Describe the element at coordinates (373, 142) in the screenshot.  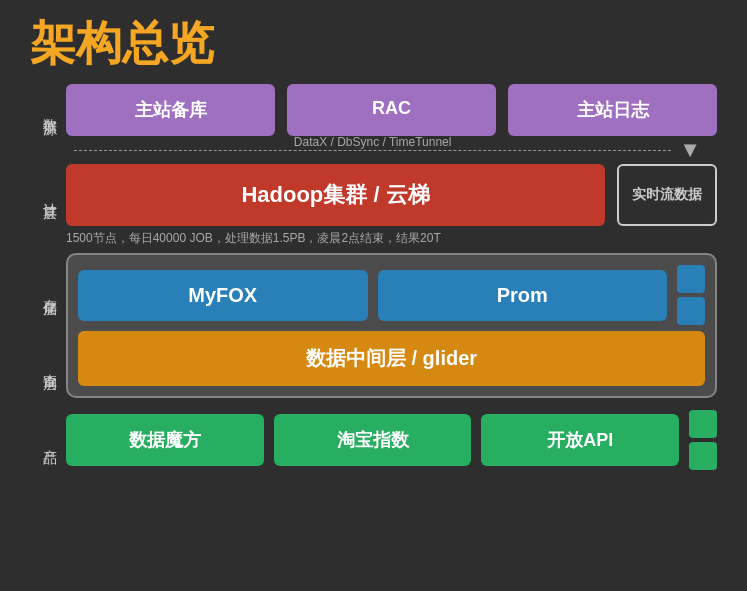
I see `arrow-label: DataX / DbSync / TimeTunnel` at that location.